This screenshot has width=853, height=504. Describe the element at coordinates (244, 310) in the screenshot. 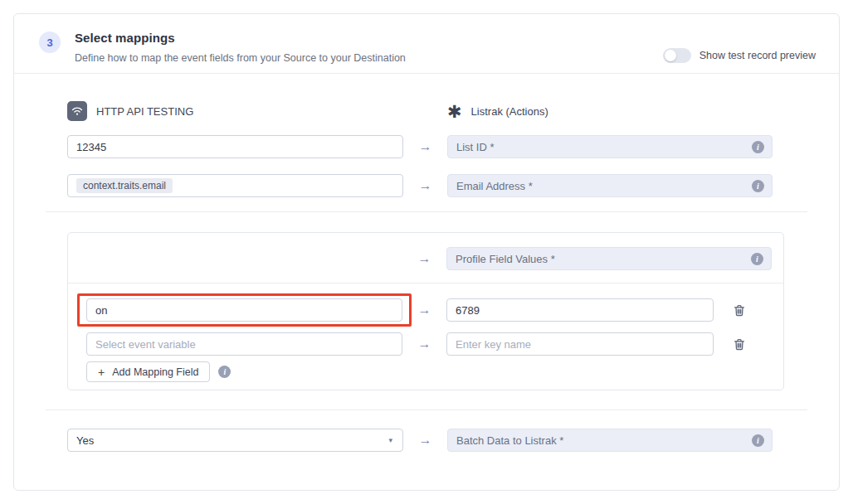

I see `highlighted-region` at that location.